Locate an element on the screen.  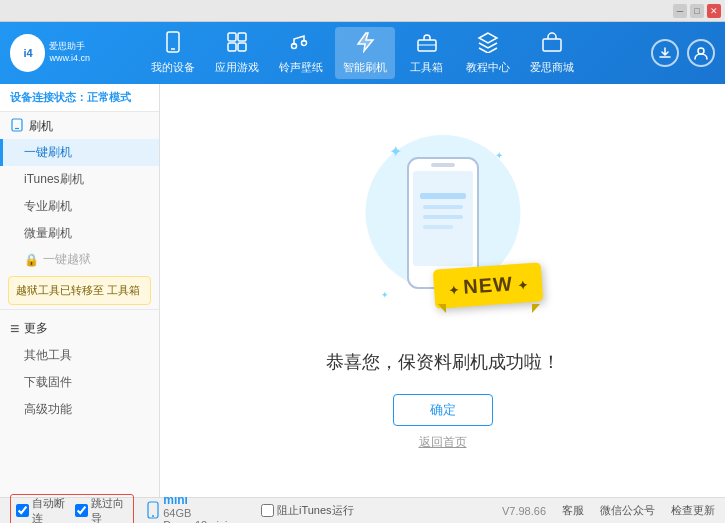
jailbreak-note: 越狱工具已转移至 工具箱 is located at coordinates (80, 290).